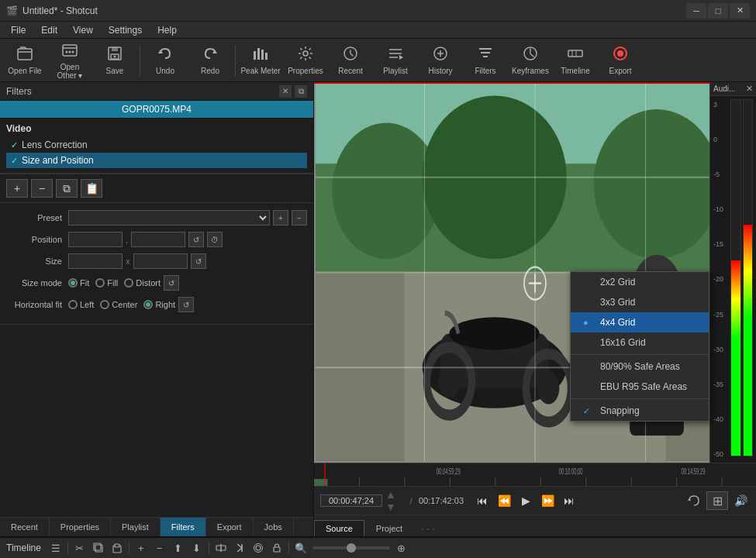 The image size is (756, 558). I want to click on tab-properties: Properties, so click(81, 527).